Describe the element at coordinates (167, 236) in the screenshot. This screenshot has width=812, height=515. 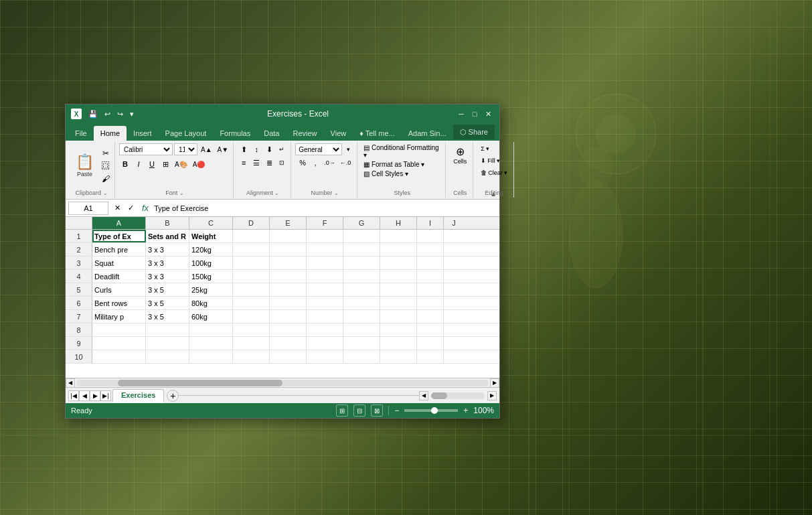
I see `cell-b1: Sets and R` at that location.